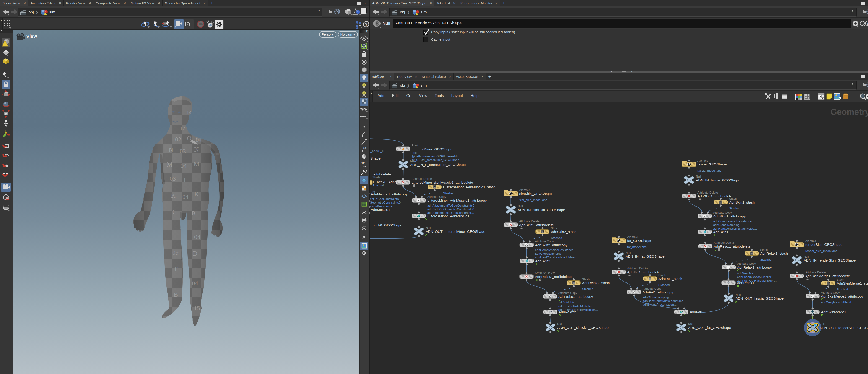 This screenshot has width=868, height=374. Describe the element at coordinates (178, 140) in the screenshot. I see `svg-text: 02` at that location.